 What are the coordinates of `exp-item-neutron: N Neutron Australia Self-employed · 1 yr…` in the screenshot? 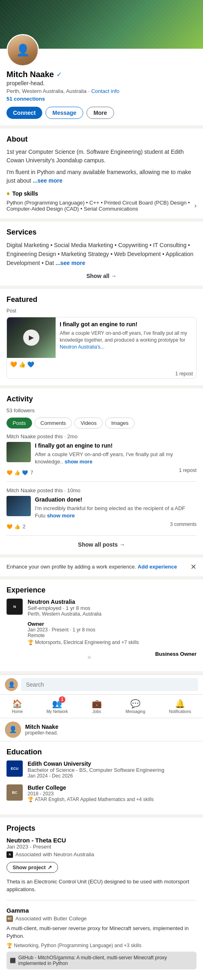 It's located at (102, 629).